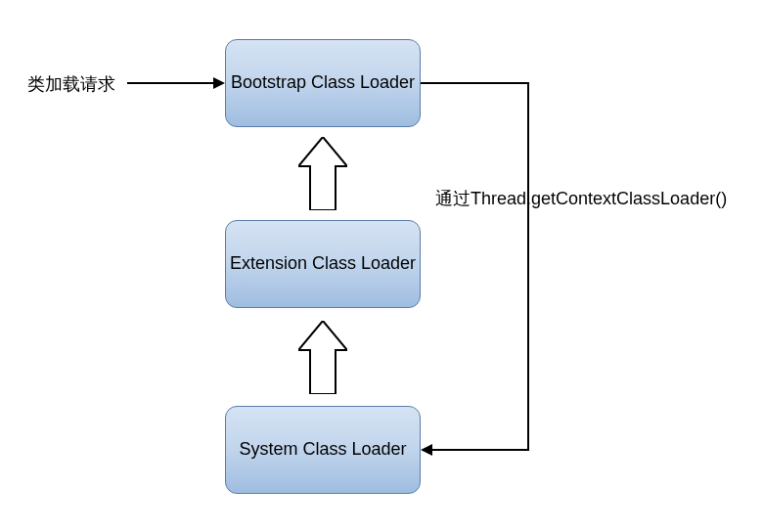 This screenshot has height=532, width=763. What do you see at coordinates (484, 269) in the screenshot?
I see `context-connector` at bounding box center [484, 269].